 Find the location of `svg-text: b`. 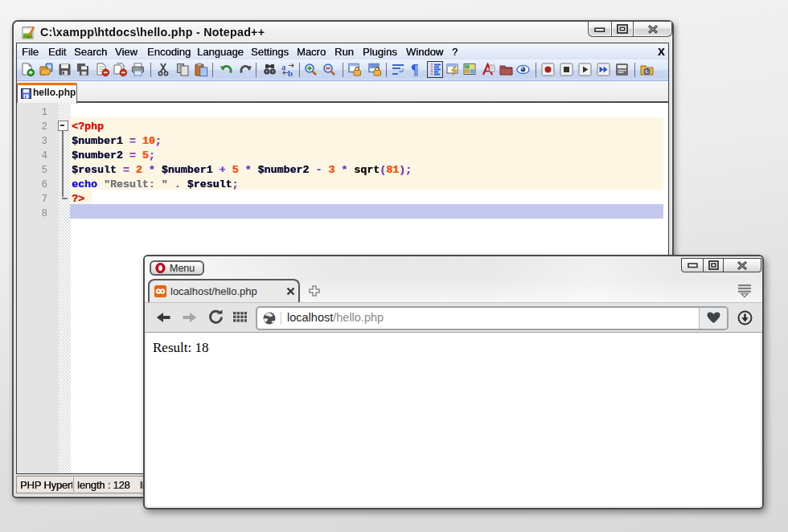

svg-text: b is located at coordinates (290, 72).